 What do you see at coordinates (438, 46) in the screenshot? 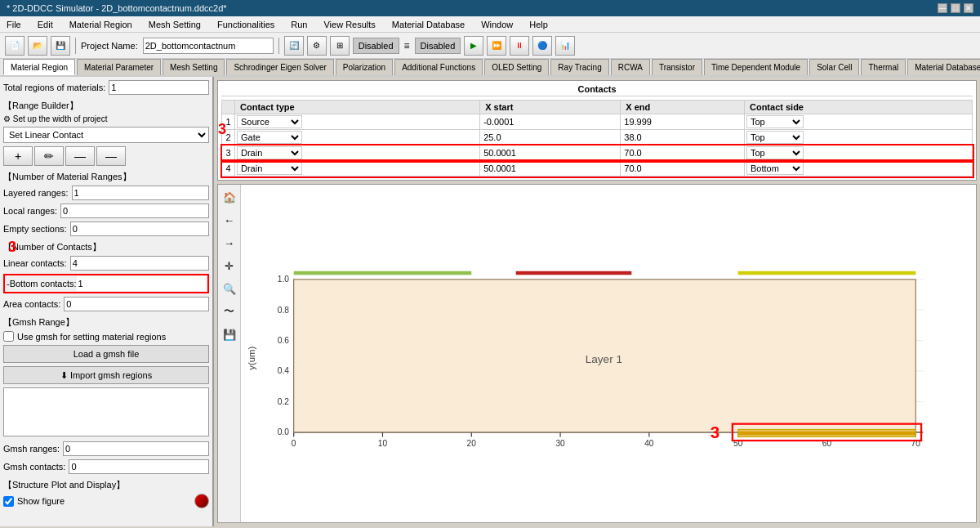
I see `disabled-btn-2: Disabled` at bounding box center [438, 46].